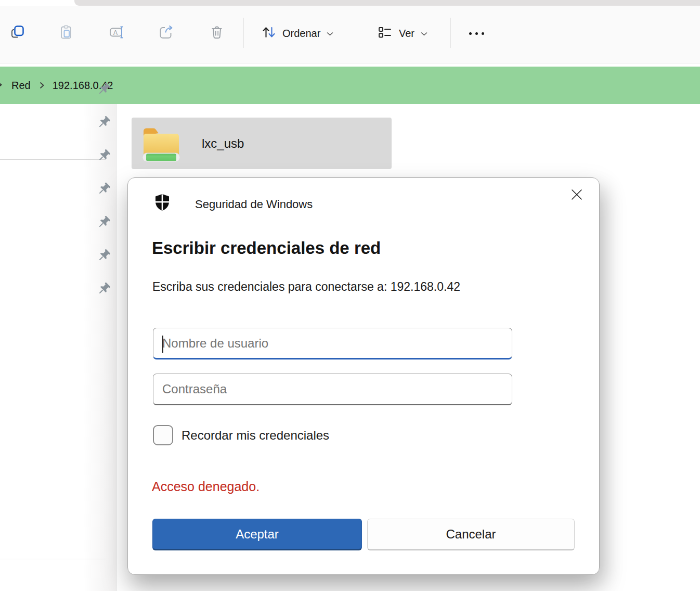 This screenshot has width=700, height=591. What do you see at coordinates (471, 535) in the screenshot?
I see `cancel-button: Cancelar` at bounding box center [471, 535].